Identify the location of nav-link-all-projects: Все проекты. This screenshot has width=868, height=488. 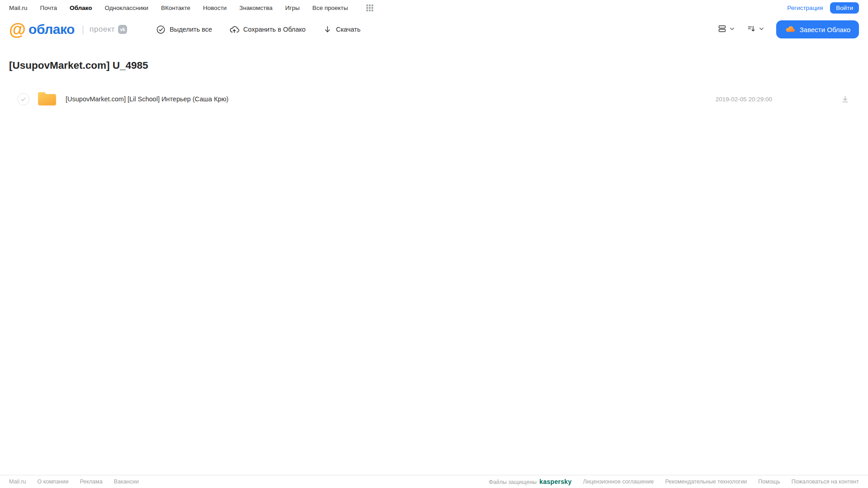
(330, 8).